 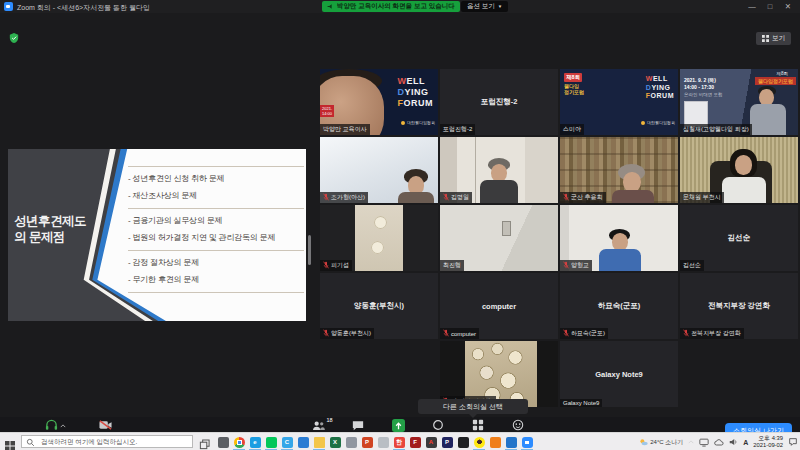 What do you see at coordinates (8, 6) in the screenshot?
I see `zoom-app-icon` at bounding box center [8, 6].